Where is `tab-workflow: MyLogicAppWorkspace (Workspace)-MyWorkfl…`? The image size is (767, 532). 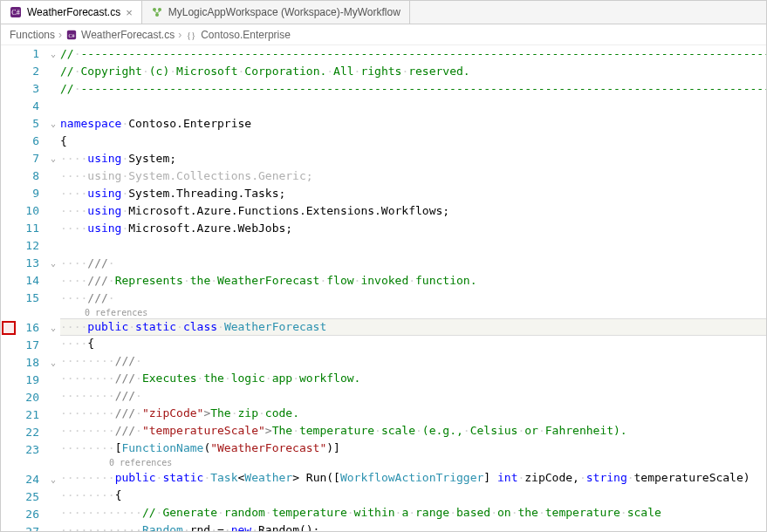 tab-workflow: MyLogicAppWorkspace (Workspace)-MyWorkfl… is located at coordinates (276, 12).